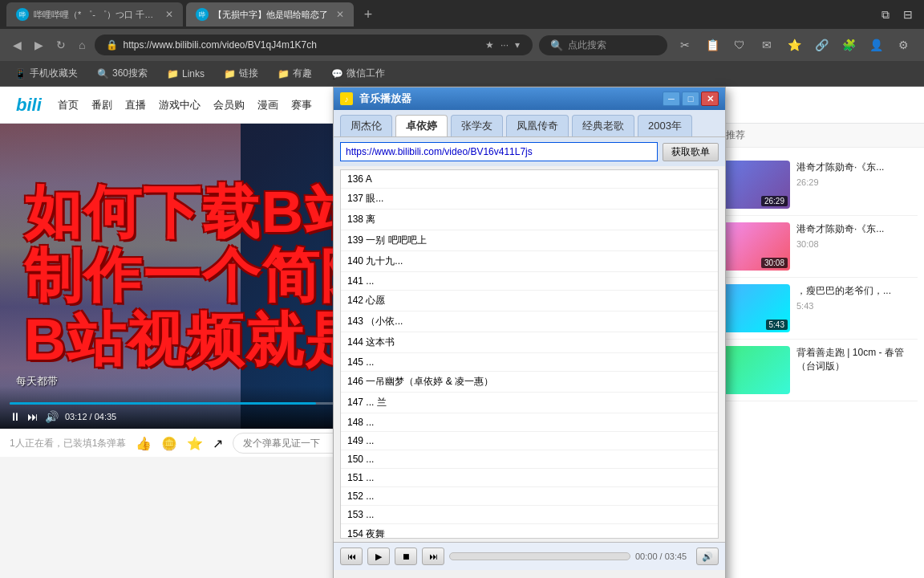 Image resolution: width=924 pixels, height=578 pixels. Describe the element at coordinates (195, 443) in the screenshot. I see `collect-icon: ⭐` at that location.